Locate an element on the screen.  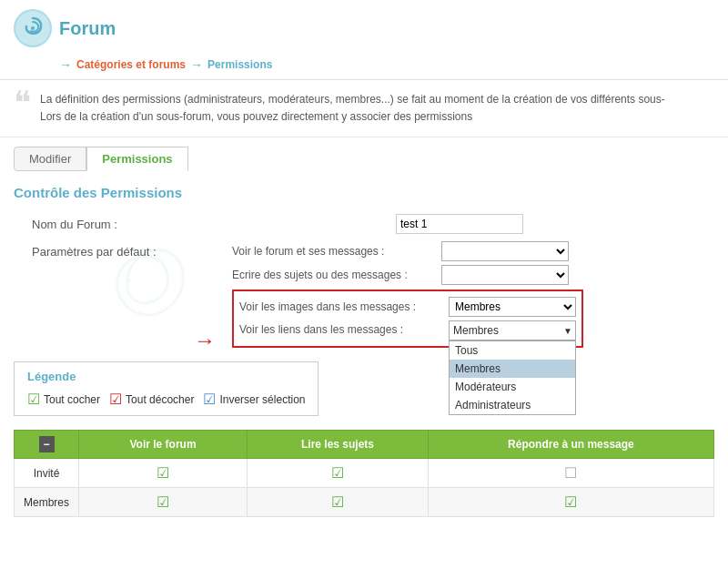
info-text: La définition des permissions (administr… is located at coordinates (353, 108).